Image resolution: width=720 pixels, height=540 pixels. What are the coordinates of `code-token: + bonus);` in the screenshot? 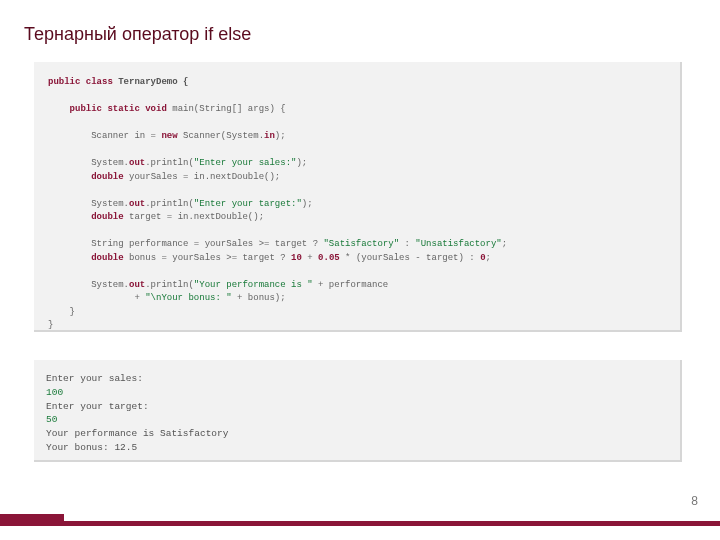 It's located at (259, 298).